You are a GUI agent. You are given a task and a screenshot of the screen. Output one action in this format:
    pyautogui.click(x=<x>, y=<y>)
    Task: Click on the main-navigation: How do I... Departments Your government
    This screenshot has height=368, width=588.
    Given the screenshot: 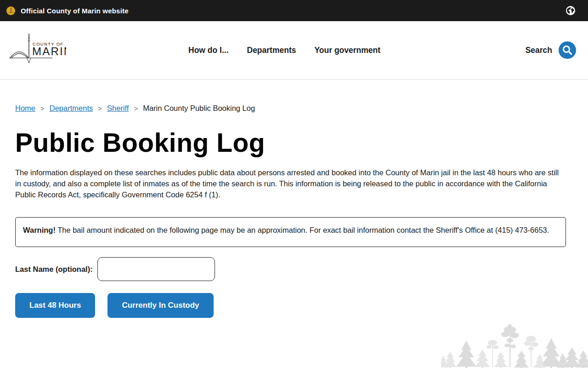 What is the action you would take?
    pyautogui.click(x=284, y=51)
    